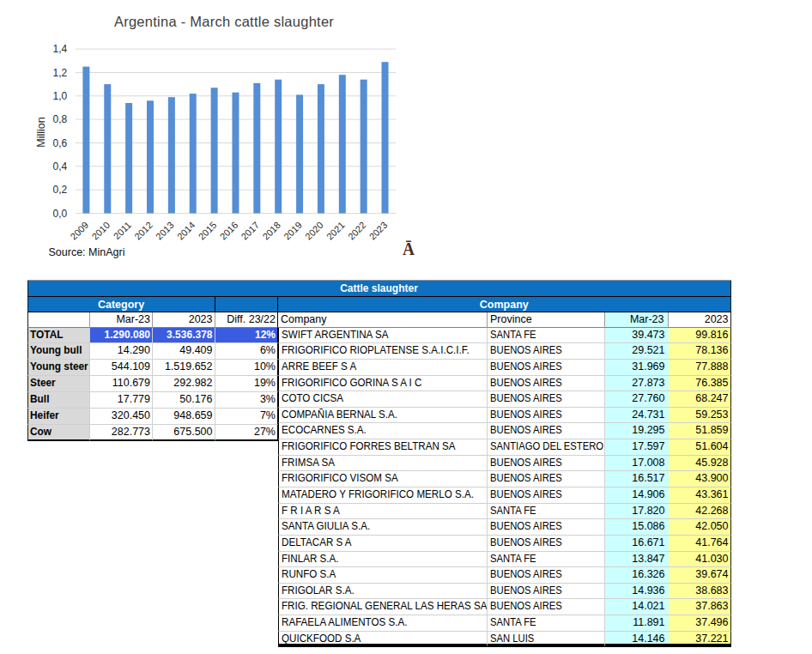 The height and width of the screenshot is (654, 812). What do you see at coordinates (60, 167) in the screenshot?
I see `svg-text: 0,4` at bounding box center [60, 167].